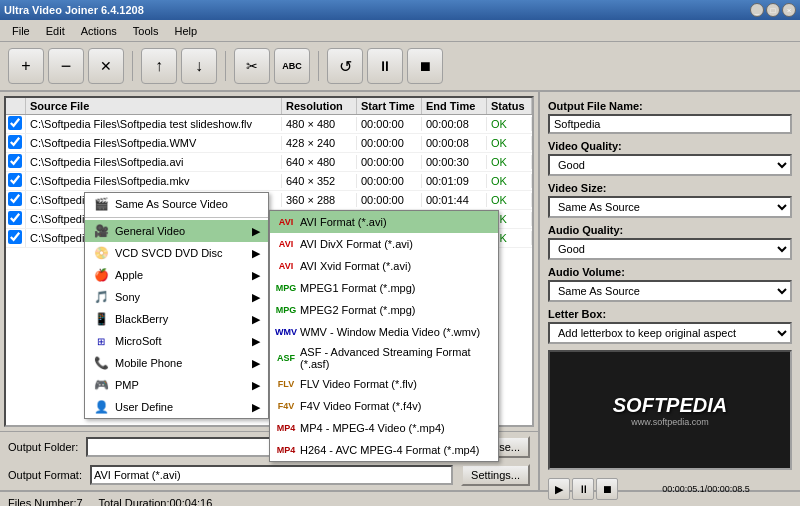  What do you see at coordinates (320, 200) in the screenshot?
I see `row-resolution: 360 × 288` at bounding box center [320, 200].